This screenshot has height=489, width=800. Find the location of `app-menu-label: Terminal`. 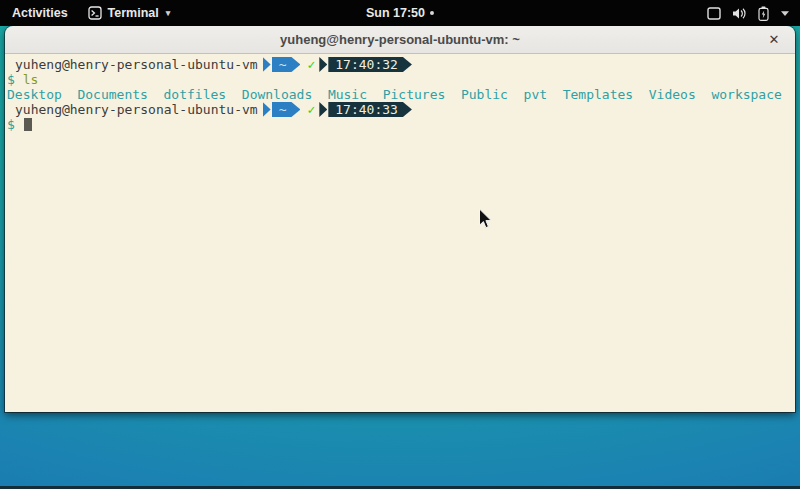

app-menu-label: Terminal is located at coordinates (134, 13).